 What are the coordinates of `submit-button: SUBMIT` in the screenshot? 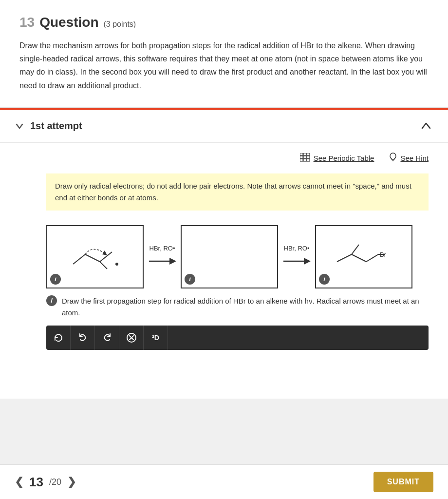 It's located at (403, 482).